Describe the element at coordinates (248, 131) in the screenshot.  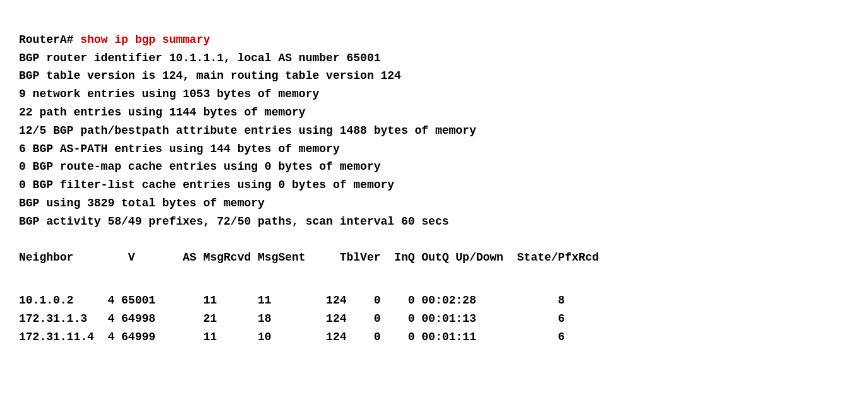
I see `line-5: 12/5 BGP path/bestpath attribute entries…` at that location.